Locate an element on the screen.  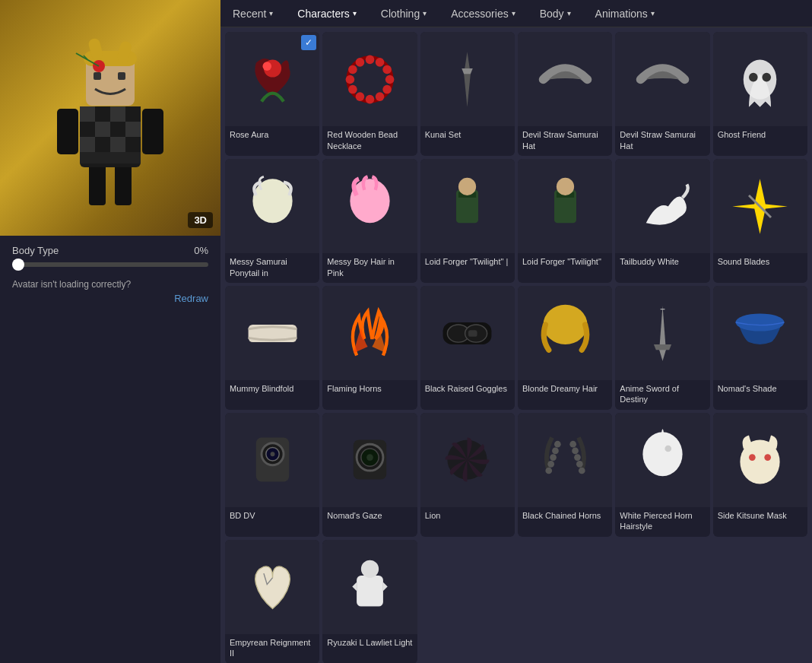
item-card-red-wooden-bead: Red Wooden Bead Necklace is located at coordinates (370, 94).